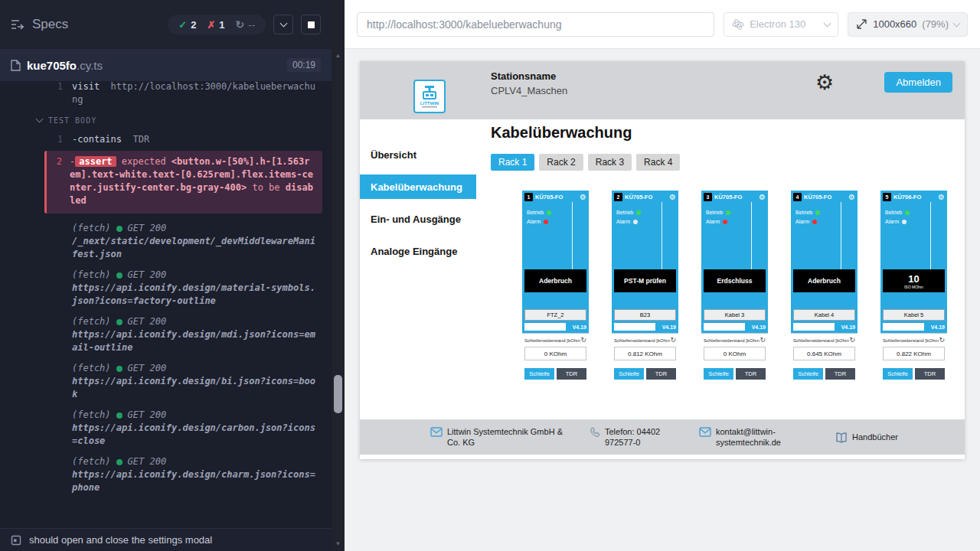 The width and height of the screenshot is (980, 551). I want to click on footer-email: kontakt@littwin-systemtechnik.de, so click(760, 438).